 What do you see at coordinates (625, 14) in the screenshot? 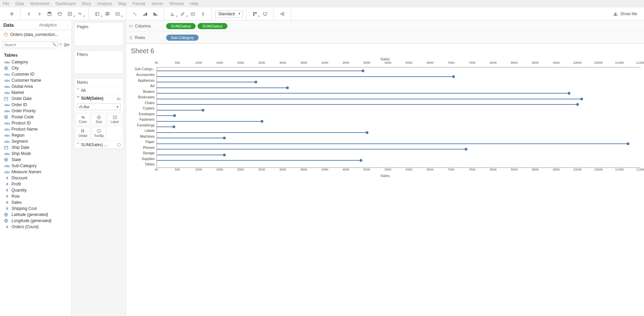
I see `show-me-button: Show Me` at bounding box center [625, 14].